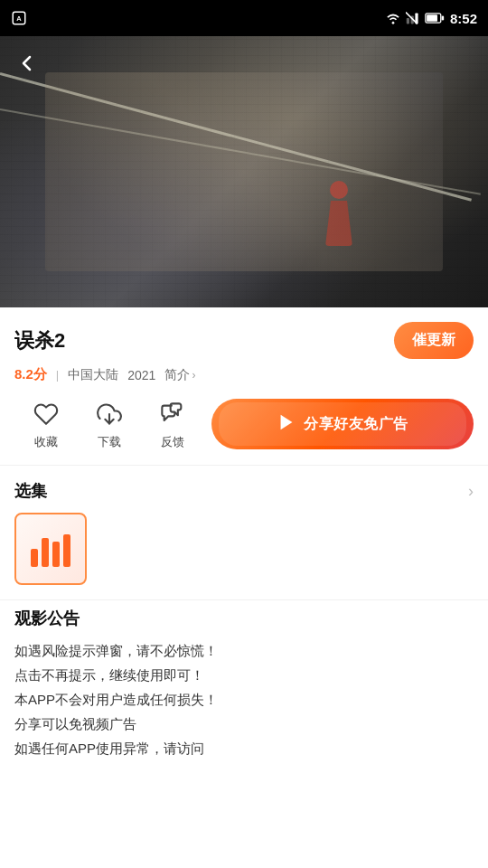 This screenshot has width=488, height=868. Describe the element at coordinates (109, 424) in the screenshot. I see `download-action: 下载` at that location.